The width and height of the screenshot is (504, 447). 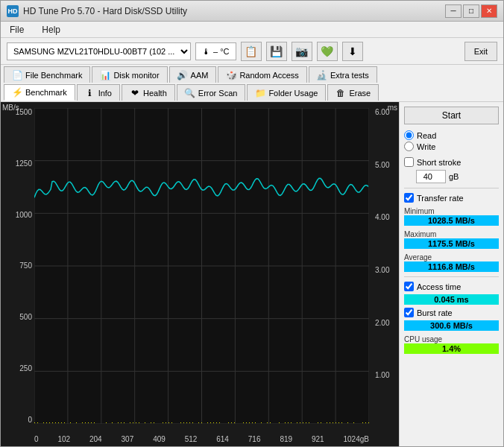 What do you see at coordinates (302, 51) in the screenshot?
I see `snapshot-icon-btn: 📷` at bounding box center [302, 51].